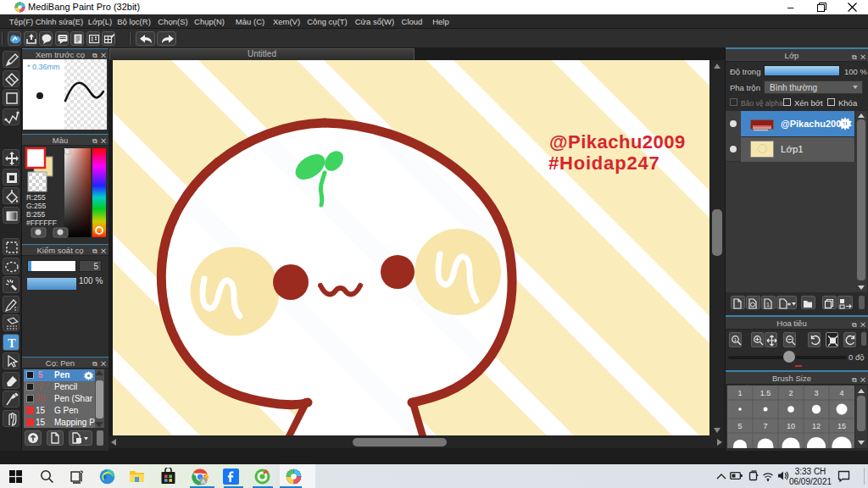 This screenshot has height=488, width=868. I want to click on svg-text: B:255, so click(36, 214).